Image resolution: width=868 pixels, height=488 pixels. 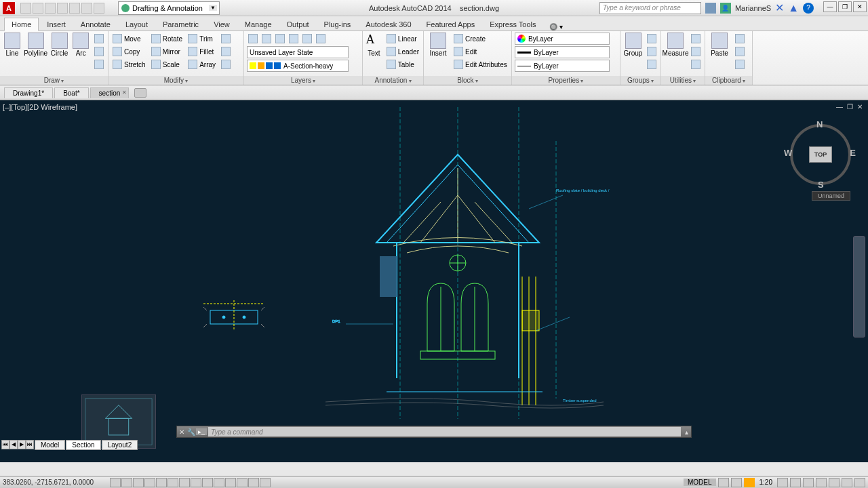 I want to click on qat-new-icon, so click(x=26, y=8).